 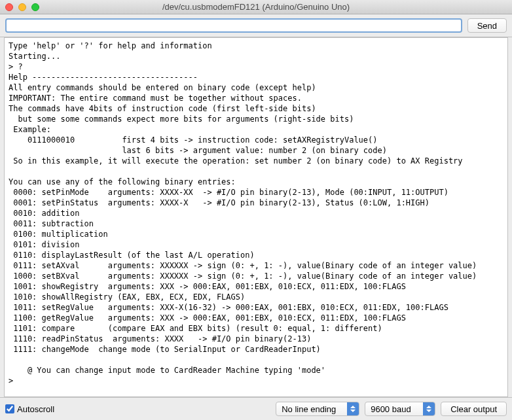 I want to click on window-titlebar: /dev/cu.usbmodemFD121 (Arduino/Genuino U…, so click(x=256, y=7).